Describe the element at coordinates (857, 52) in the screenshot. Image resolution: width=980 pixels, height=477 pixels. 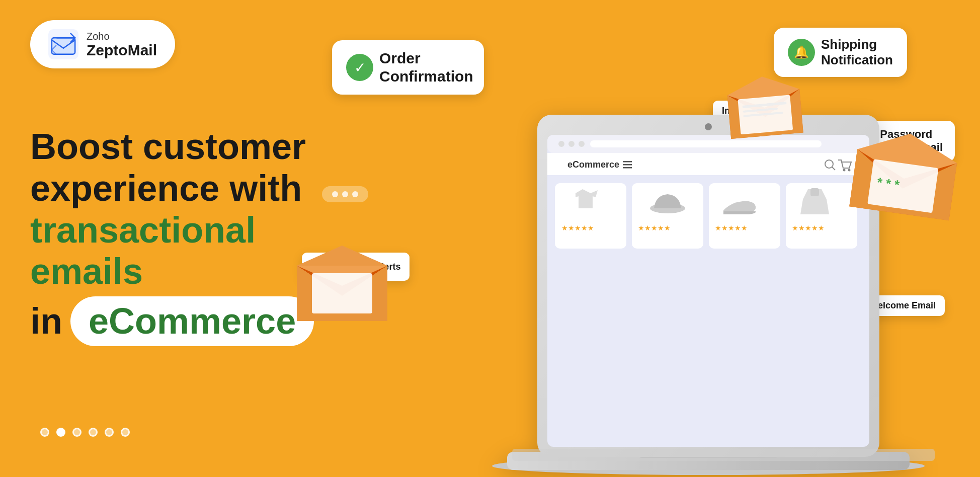
I see `shipping-notification-text: ShippingNotification` at that location.